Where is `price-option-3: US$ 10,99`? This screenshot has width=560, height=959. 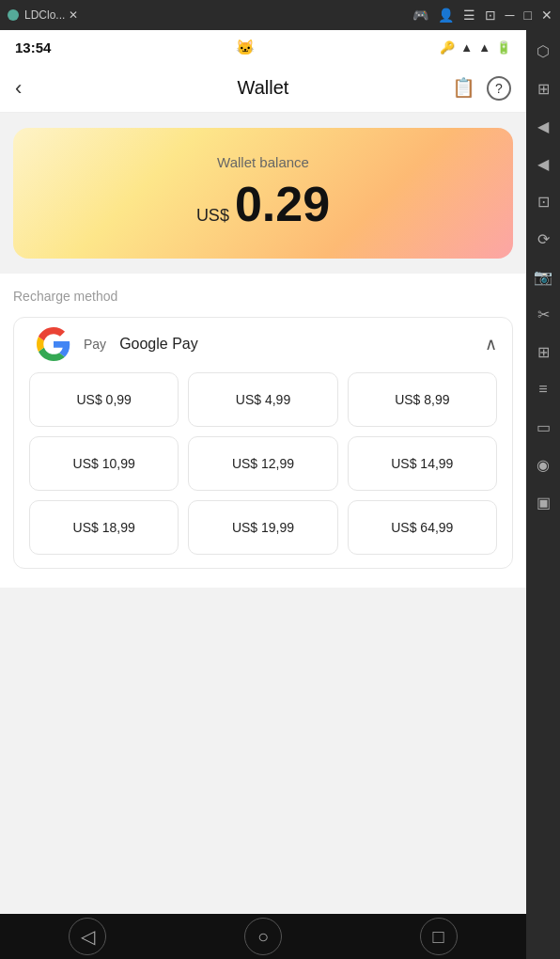 price-option-3: US$ 10,99 is located at coordinates (103, 464).